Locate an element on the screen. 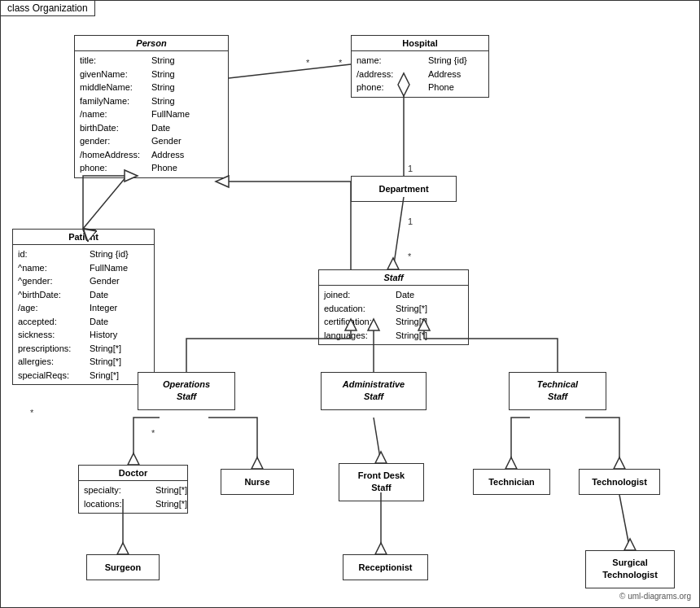  hospital-attrs: name:String {id} /address:Address phone:… is located at coordinates (420, 74).